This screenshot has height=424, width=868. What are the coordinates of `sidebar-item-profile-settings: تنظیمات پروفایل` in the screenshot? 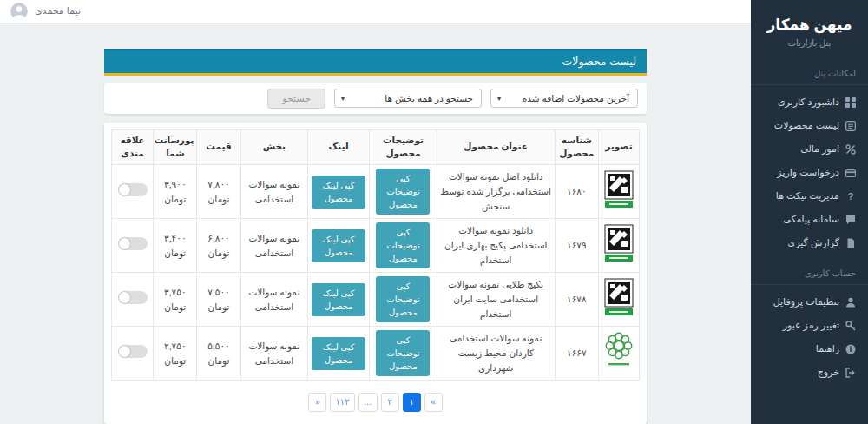 It's located at (809, 302).